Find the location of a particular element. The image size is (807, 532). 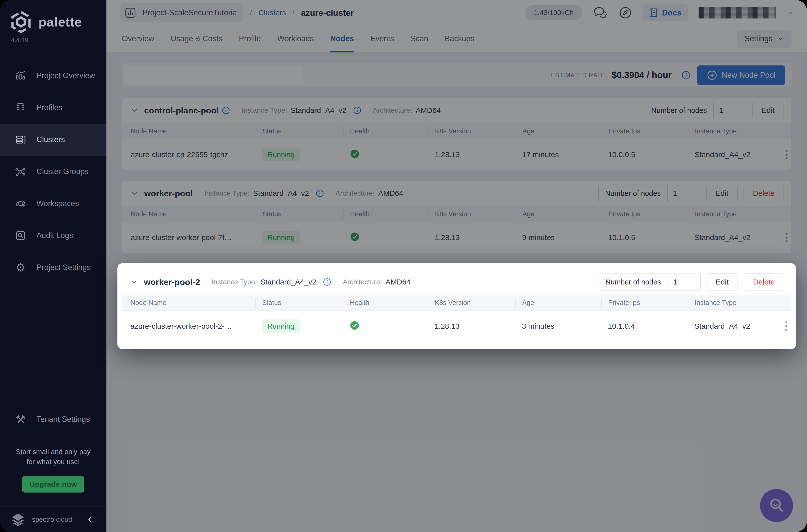

sidebar-collapse-chevron is located at coordinates (90, 520).